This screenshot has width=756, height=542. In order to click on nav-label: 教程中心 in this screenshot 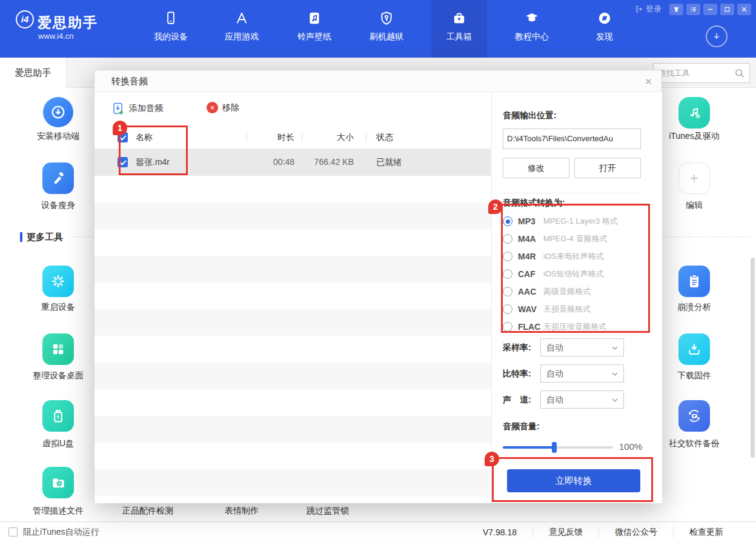, I will do `click(532, 37)`.